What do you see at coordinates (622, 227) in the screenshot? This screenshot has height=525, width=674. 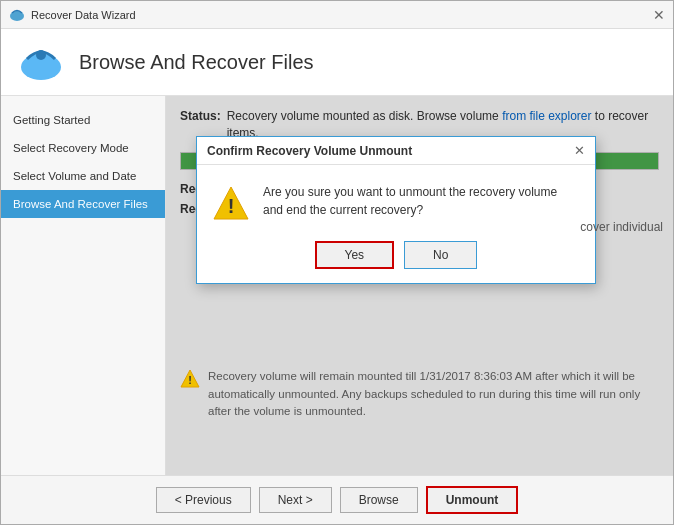 I see `recover-individual-text: cover individual` at bounding box center [622, 227].